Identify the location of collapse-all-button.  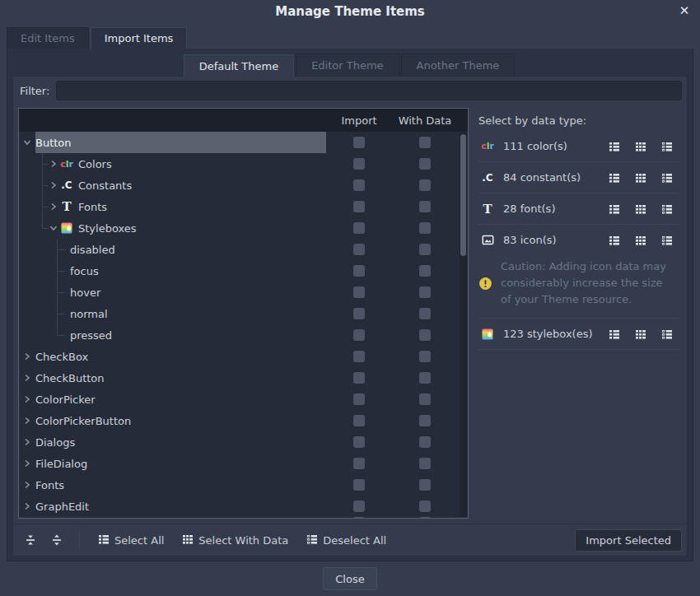
(30, 540).